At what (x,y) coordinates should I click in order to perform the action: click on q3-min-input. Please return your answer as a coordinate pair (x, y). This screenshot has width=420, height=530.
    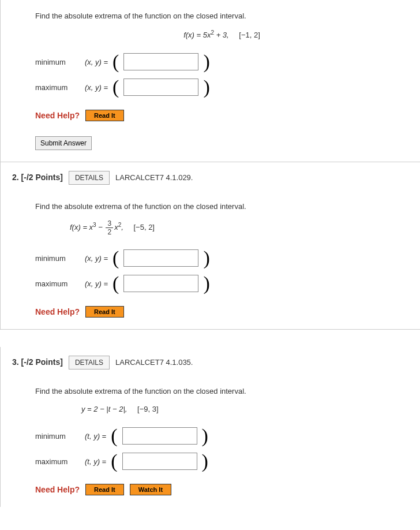
    Looking at the image, I should click on (160, 436).